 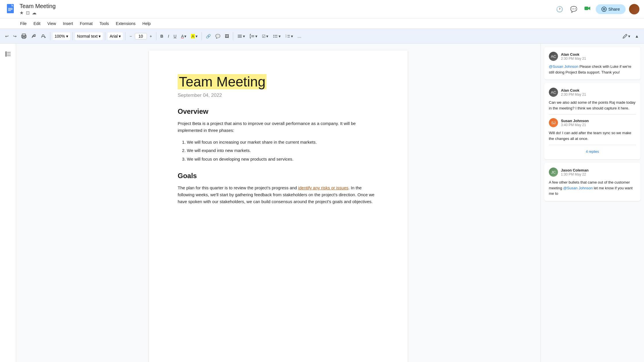 What do you see at coordinates (24, 36) in the screenshot?
I see `print-button` at bounding box center [24, 36].